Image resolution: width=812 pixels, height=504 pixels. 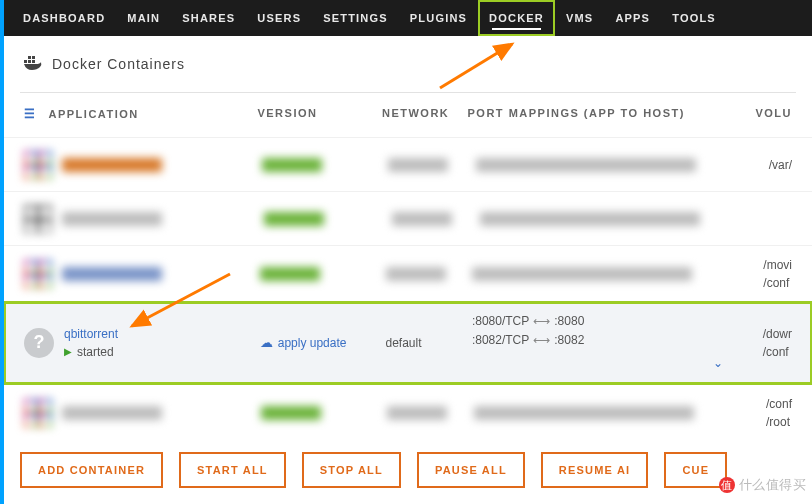 I want to click on stop-all-button: STOP ALL, so click(x=352, y=470).